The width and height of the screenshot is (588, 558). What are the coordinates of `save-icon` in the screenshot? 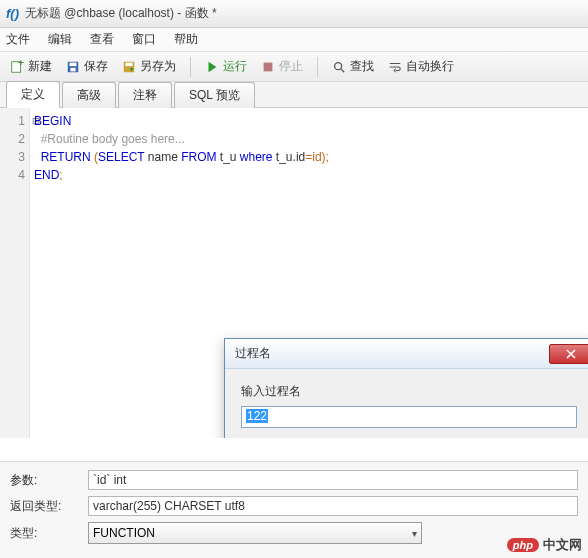 It's located at (73, 67).